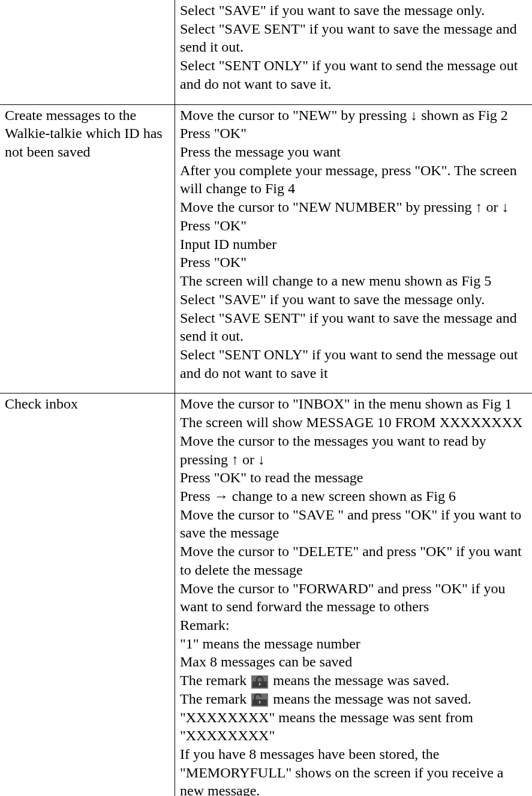 This screenshot has width=532, height=796. I want to click on row2-right-saved: The remark means the message was saved., so click(354, 680).